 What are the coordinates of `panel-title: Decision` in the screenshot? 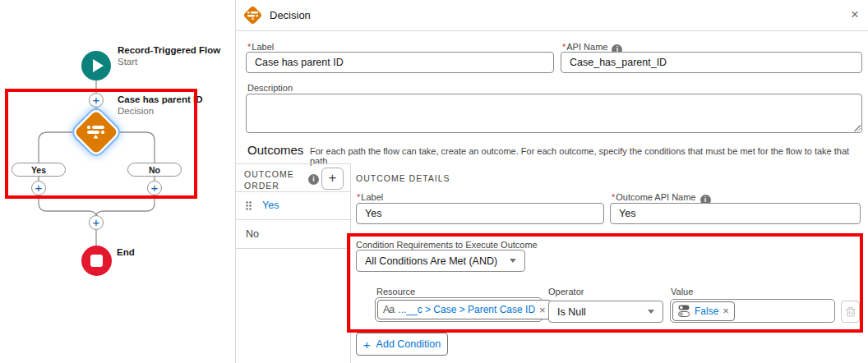 It's located at (290, 15).